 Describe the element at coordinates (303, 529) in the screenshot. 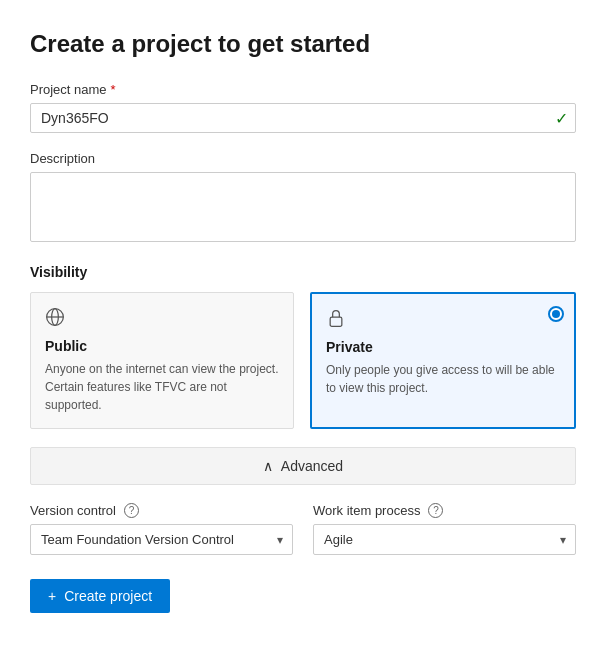

I see `advanced-fields: Version control ? Git Team Foundation Ve…` at that location.